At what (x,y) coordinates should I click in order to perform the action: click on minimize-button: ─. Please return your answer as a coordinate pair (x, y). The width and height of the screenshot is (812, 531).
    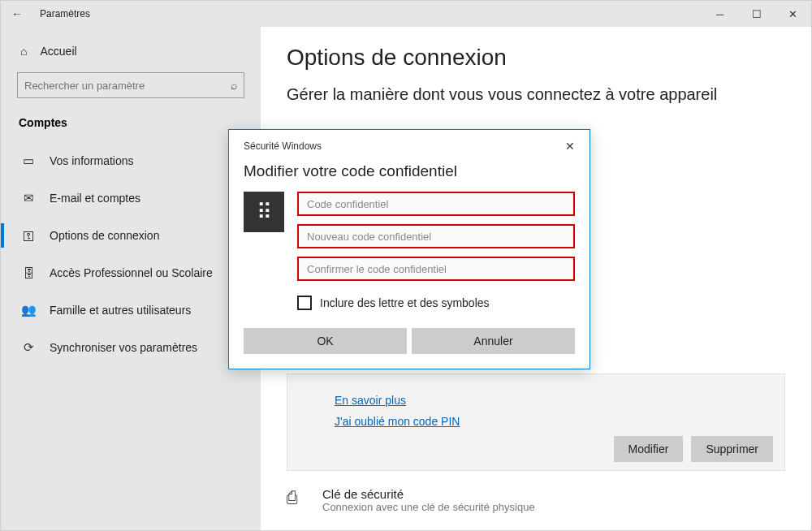
    Looking at the image, I should click on (719, 14).